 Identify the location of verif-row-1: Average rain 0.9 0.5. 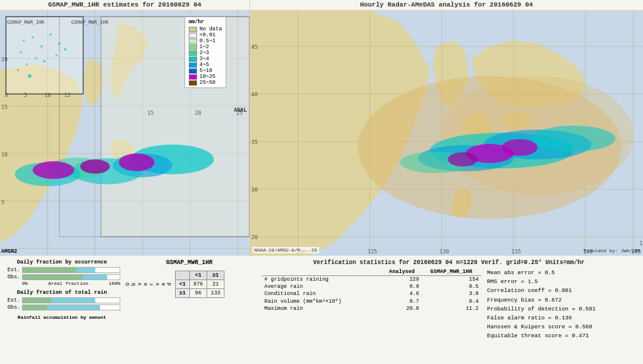
(372, 287).